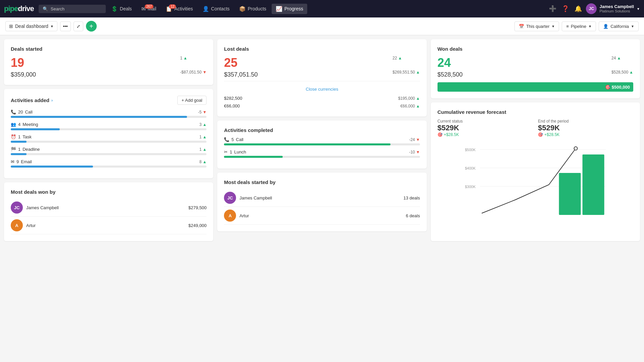 The height and width of the screenshot is (362, 644). What do you see at coordinates (485, 135) in the screenshot?
I see `forecast-current-goal: 🎯 +$28.5K` at bounding box center [485, 135].